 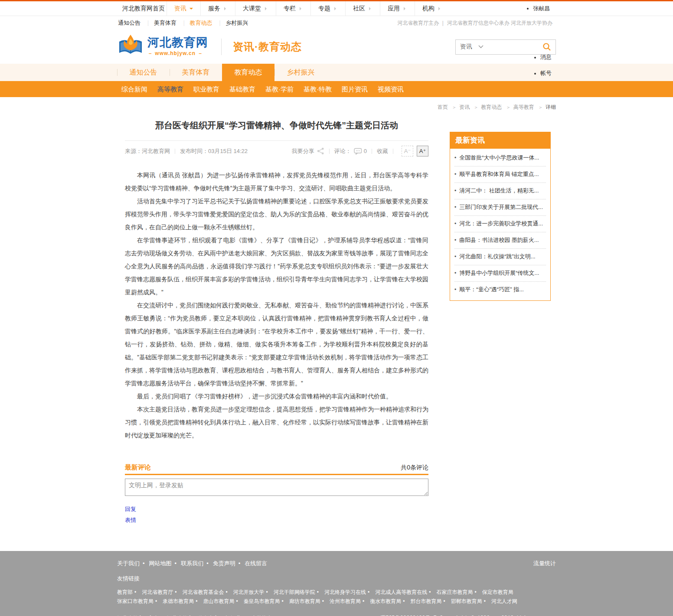 What do you see at coordinates (500, 290) in the screenshot?
I see `latest-news-item: 顺平：“童心”遇“巧匠” 指...` at bounding box center [500, 290].